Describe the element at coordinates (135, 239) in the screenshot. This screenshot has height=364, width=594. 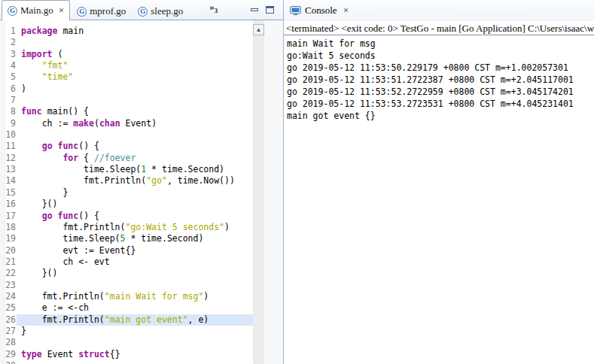
I see `code-line-19: time.Sleep(5 * time.Second)` at that location.